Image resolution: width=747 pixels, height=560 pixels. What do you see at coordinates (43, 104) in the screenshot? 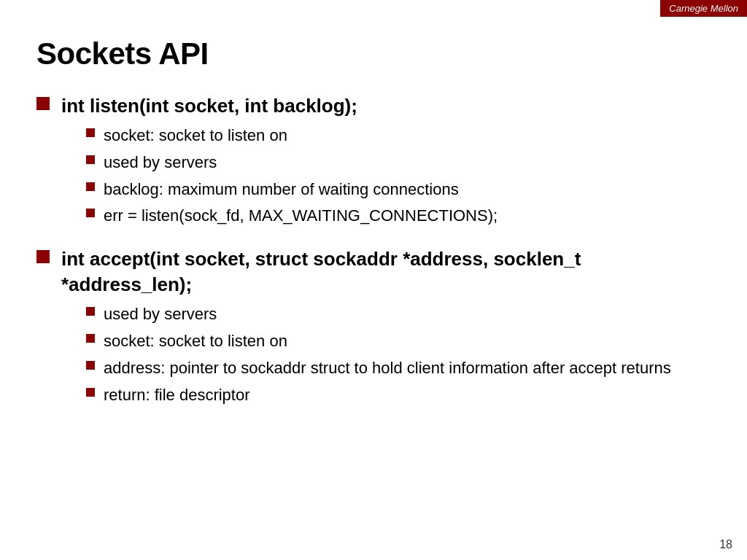
I see `bullet-square-listen` at bounding box center [43, 104].